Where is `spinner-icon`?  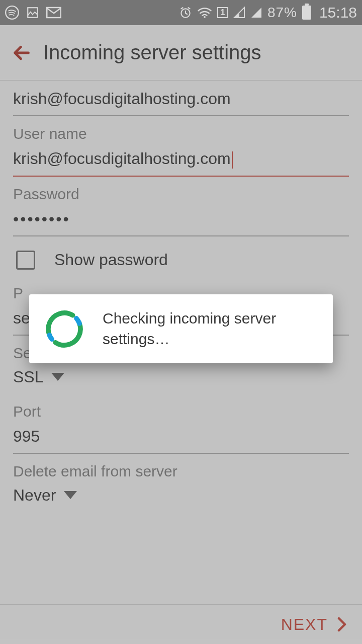 spinner-icon is located at coordinates (64, 329).